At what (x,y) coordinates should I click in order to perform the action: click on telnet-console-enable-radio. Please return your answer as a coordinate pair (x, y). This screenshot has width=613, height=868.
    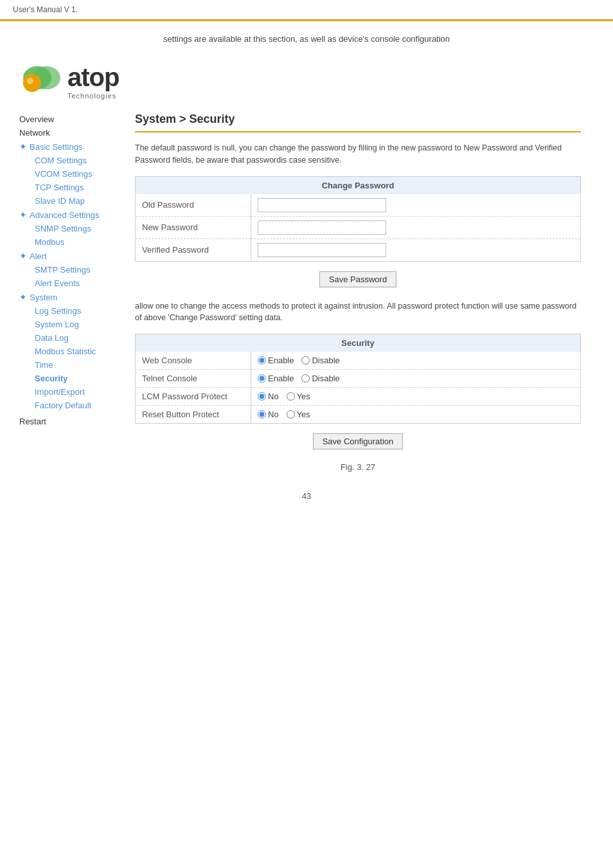
    Looking at the image, I should click on (262, 378).